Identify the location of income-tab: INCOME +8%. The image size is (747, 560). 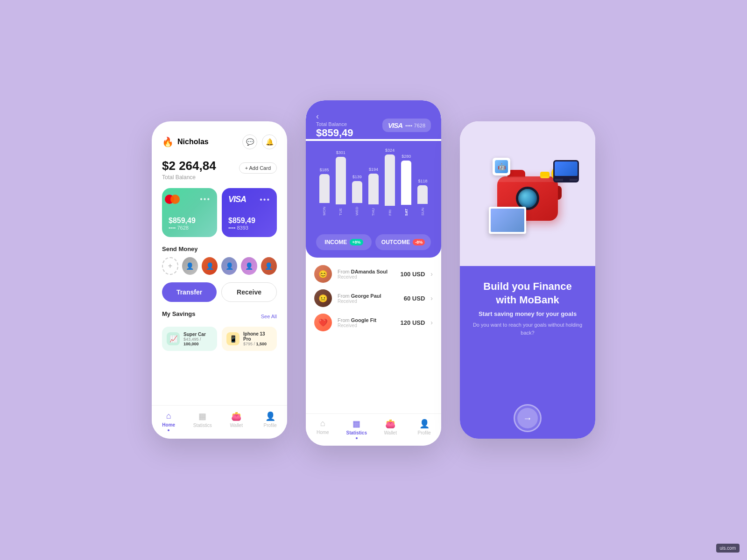
(344, 242).